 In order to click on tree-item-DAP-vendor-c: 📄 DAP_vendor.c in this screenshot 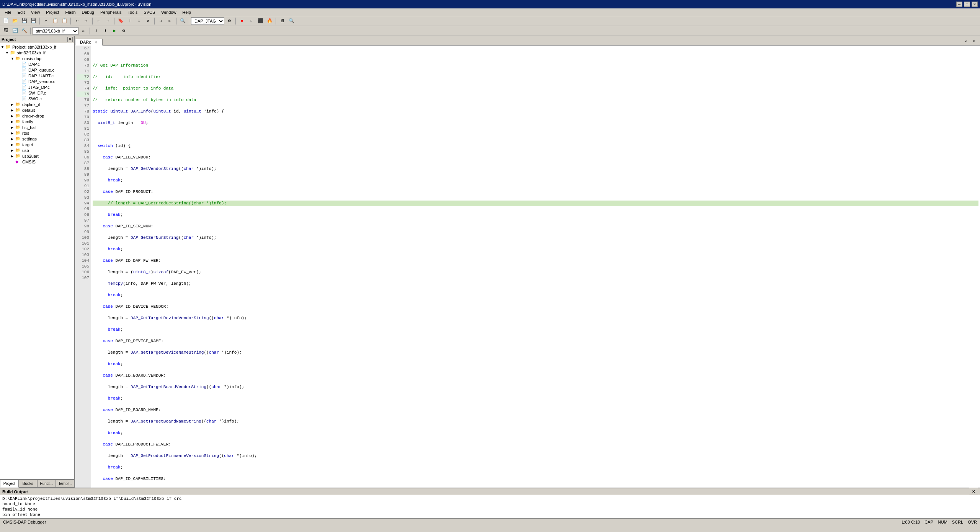, I will do `click(37, 81)`.